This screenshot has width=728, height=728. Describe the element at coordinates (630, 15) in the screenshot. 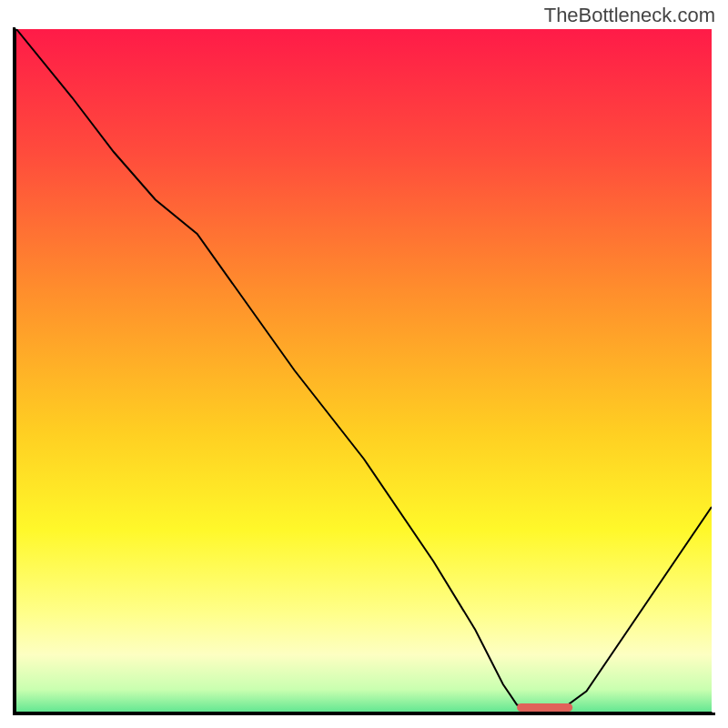

I see `watermark-text: TheBottleneck.com` at that location.